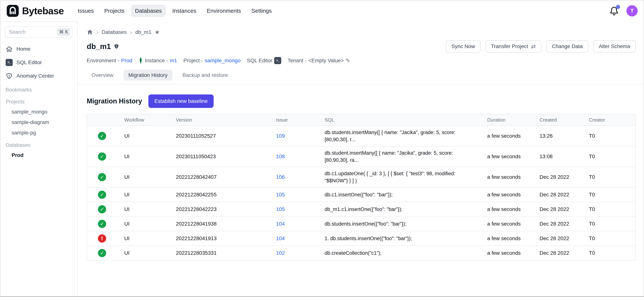  Describe the element at coordinates (148, 75) in the screenshot. I see `tab-migration-history: Migration History` at that location.